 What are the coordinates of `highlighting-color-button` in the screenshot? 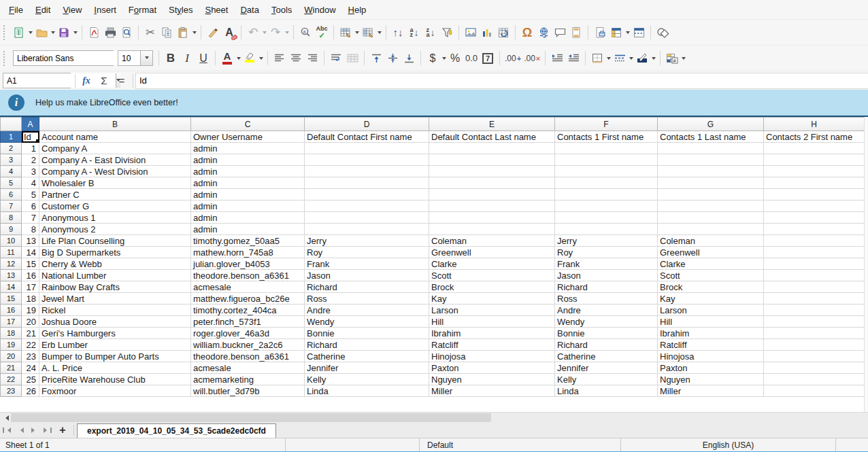 It's located at (250, 58).